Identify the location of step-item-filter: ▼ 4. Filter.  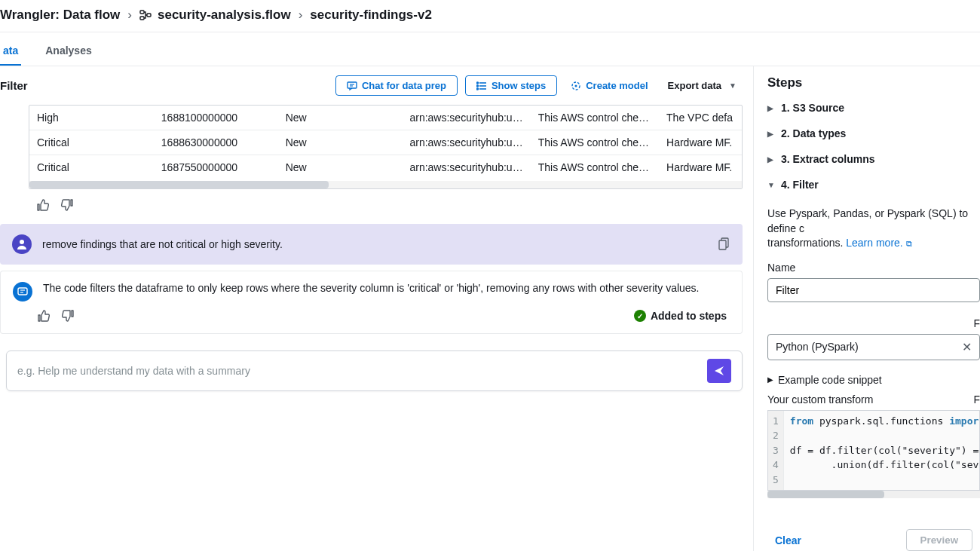
(874, 185).